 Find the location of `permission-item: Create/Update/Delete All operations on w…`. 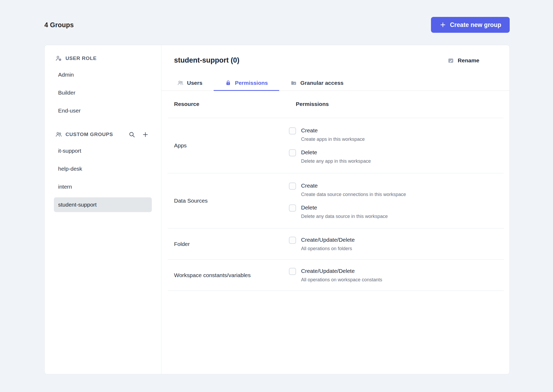

permission-item: Create/Update/Delete All operations on w… is located at coordinates (396, 275).